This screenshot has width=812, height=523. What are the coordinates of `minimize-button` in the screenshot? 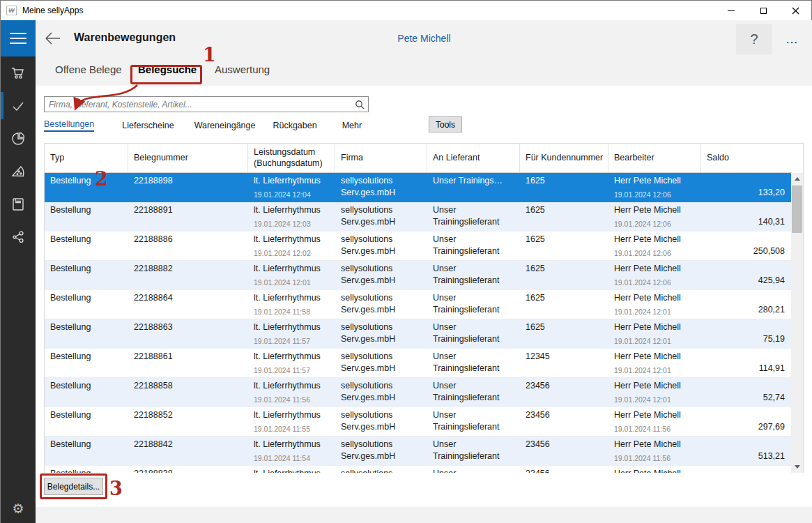 It's located at (731, 10).